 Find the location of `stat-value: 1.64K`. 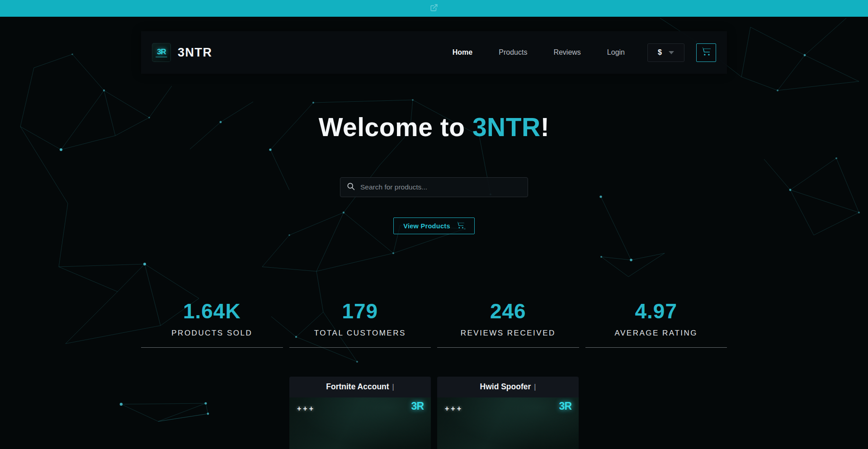

stat-value: 1.64K is located at coordinates (212, 311).